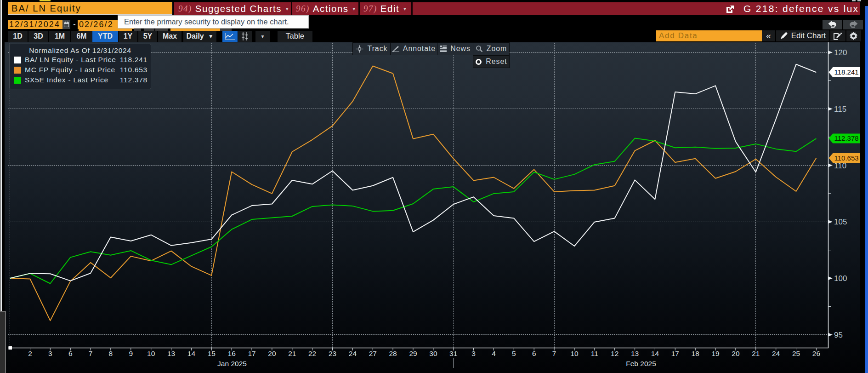  What do you see at coordinates (433, 353) in the screenshot?
I see `svg-text: 30` at bounding box center [433, 353].